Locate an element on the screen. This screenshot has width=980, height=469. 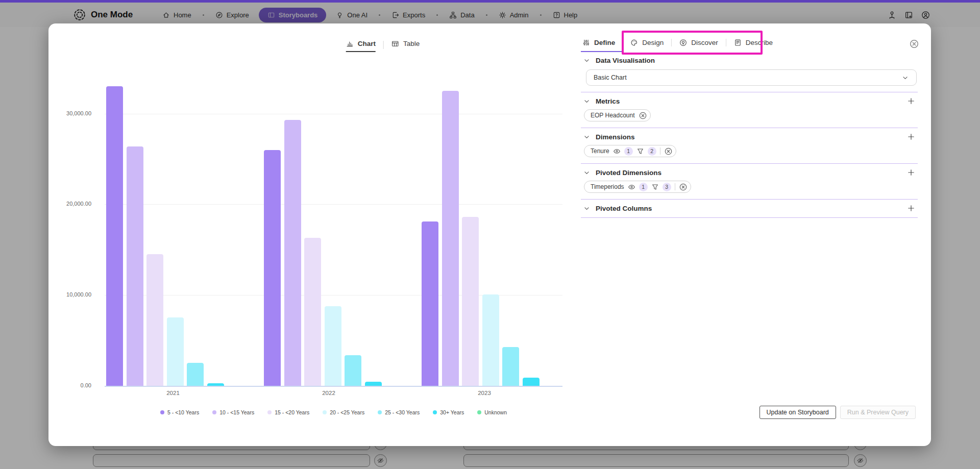
panel-tab-define: Define is located at coordinates (602, 45).